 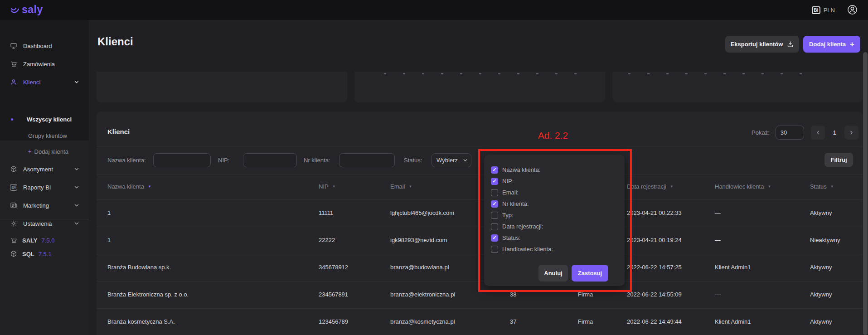 What do you see at coordinates (45, 254) in the screenshot?
I see `sql-version: 7.5.1` at bounding box center [45, 254].